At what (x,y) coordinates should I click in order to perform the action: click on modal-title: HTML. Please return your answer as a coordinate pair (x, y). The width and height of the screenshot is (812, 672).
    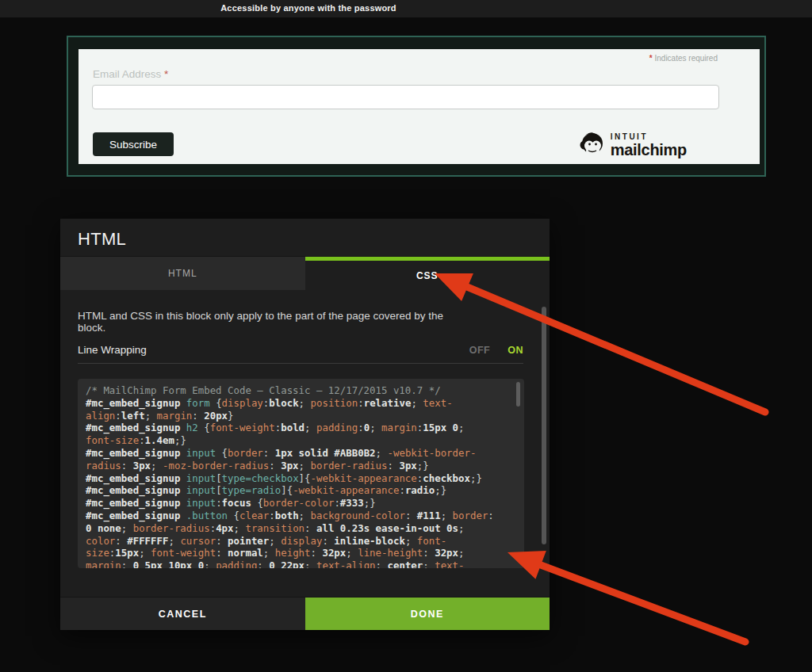
    Looking at the image, I should click on (102, 239).